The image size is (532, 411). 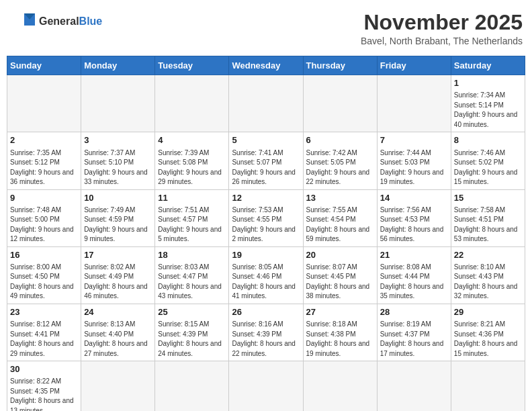 What do you see at coordinates (44, 275) in the screenshot?
I see `calendar-cell: 16Sunrise: 8:00 AM Sunset: 4:50 PM Dayli…` at bounding box center [44, 275].